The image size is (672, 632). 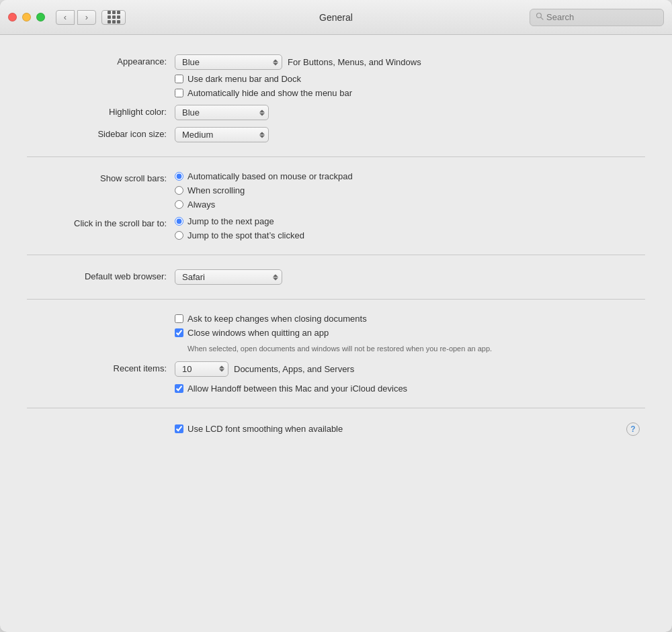 What do you see at coordinates (27, 17) in the screenshot?
I see `minimize-button` at bounding box center [27, 17].